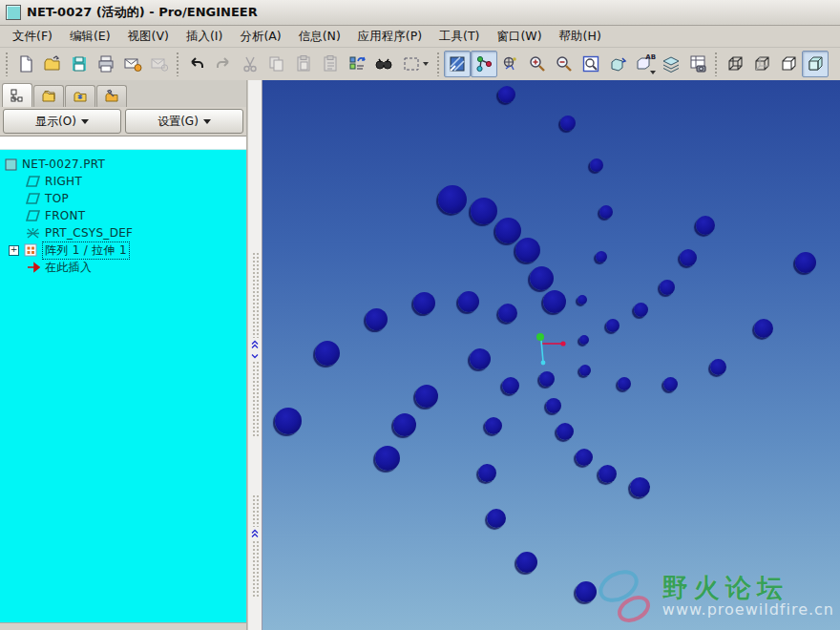  Describe the element at coordinates (255, 345) in the screenshot. I see `collapse-up-icon` at that location.